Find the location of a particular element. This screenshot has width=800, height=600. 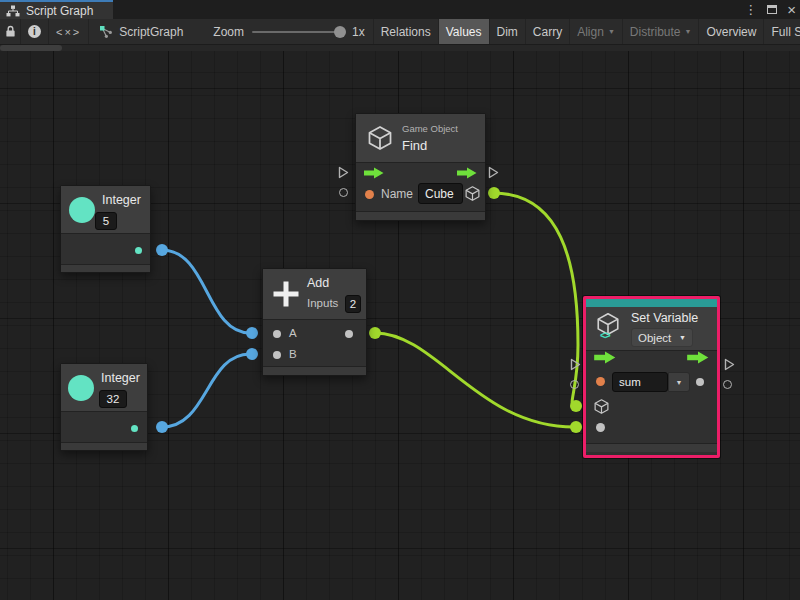

tab-strip: Script Graph ⋮ × is located at coordinates (400, 10).